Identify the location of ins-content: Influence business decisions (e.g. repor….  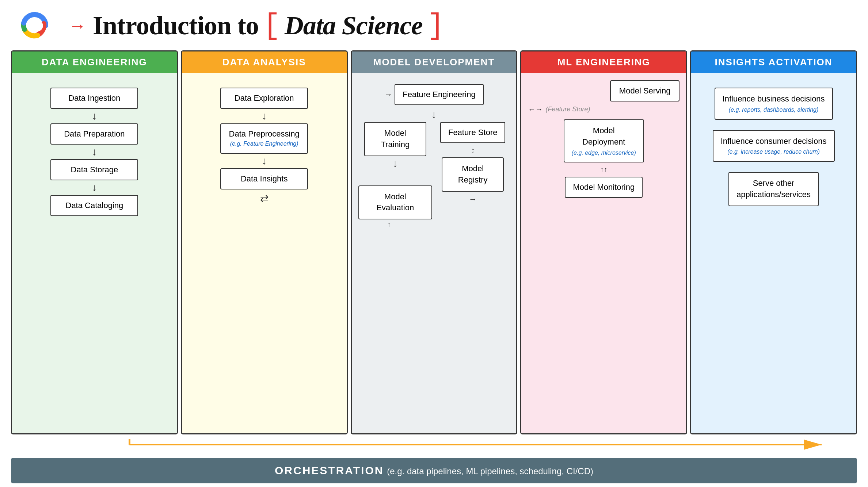
(774, 143).